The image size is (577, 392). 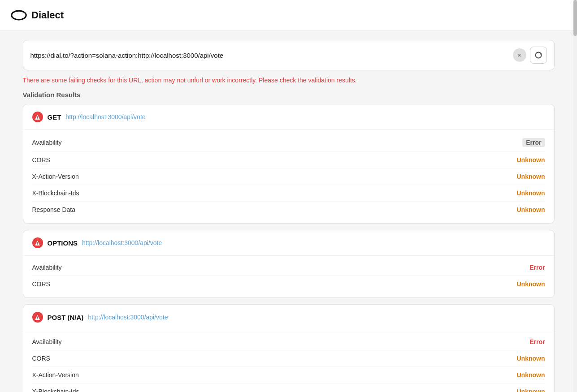 What do you see at coordinates (289, 277) in the screenshot?
I see `options-section-body: Availability Error CORS Unknown` at bounding box center [289, 277].